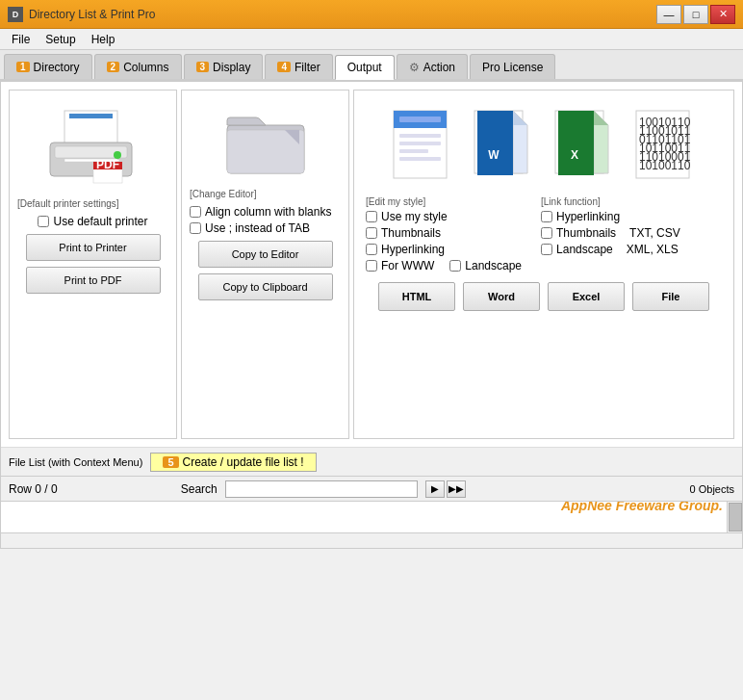  I want to click on use-semicolon-row: Use ; instead of TAB, so click(266, 228).